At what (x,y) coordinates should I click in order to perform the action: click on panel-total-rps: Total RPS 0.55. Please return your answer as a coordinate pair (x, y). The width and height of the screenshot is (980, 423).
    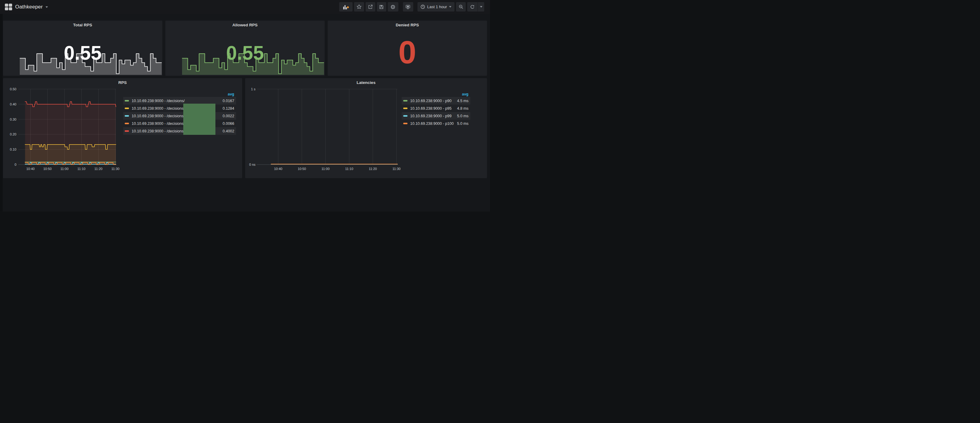
    Looking at the image, I should click on (83, 48).